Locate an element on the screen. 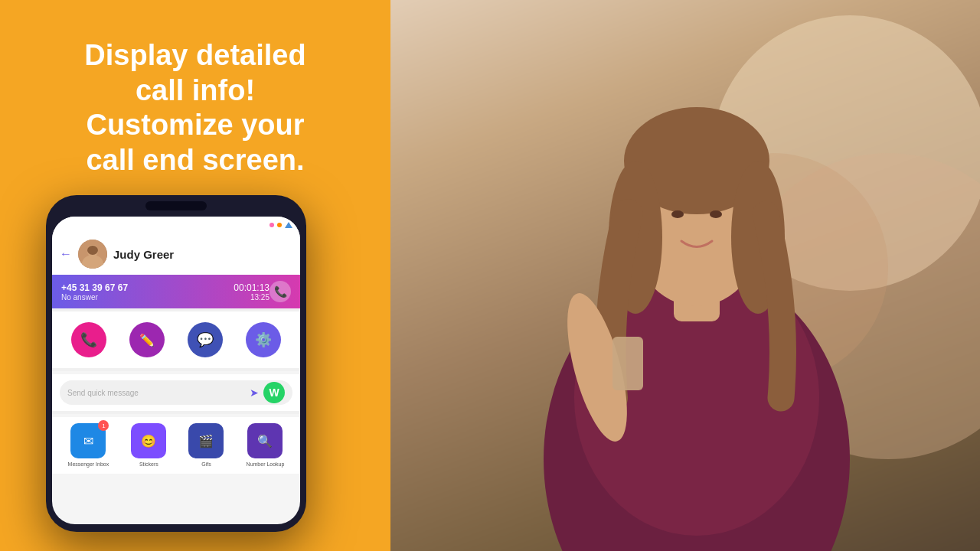  call-phone-icon: 📞 is located at coordinates (280, 292).